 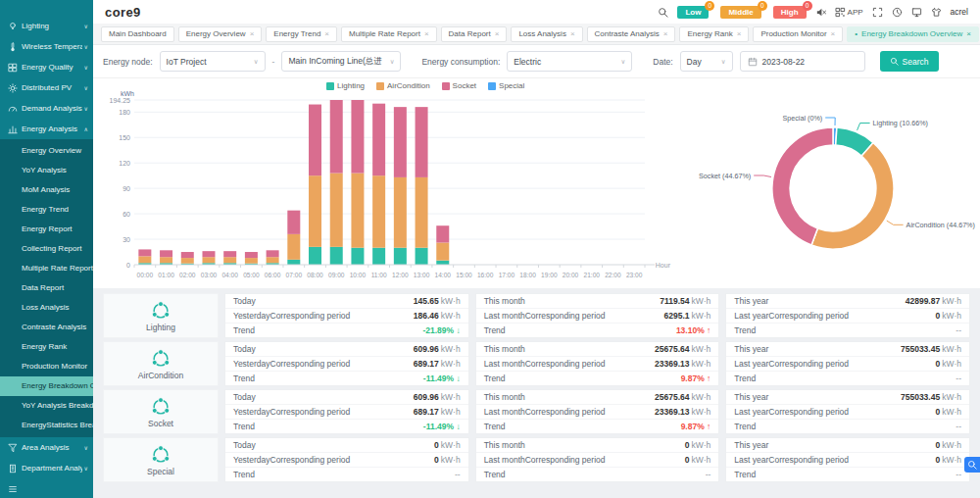 I want to click on sidebar-item-energy-quality: Energy Quality∨, so click(x=47, y=67).